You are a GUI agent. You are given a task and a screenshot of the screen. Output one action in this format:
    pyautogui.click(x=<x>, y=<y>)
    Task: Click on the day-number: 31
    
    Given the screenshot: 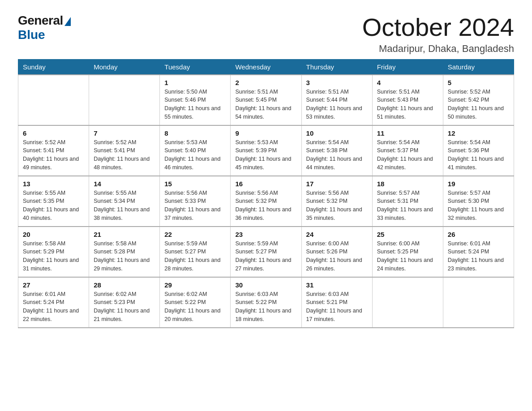 What is the action you would take?
    pyautogui.click(x=337, y=285)
    